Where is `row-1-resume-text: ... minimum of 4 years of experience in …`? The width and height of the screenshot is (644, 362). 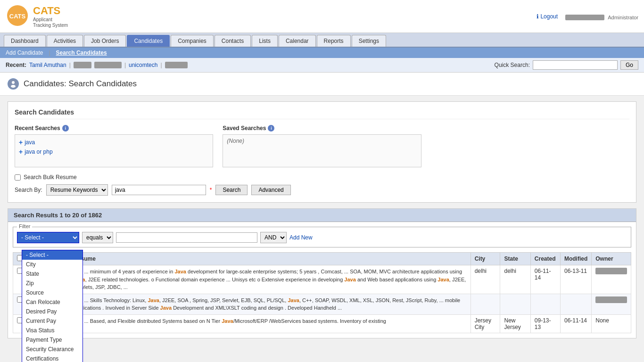
row-1-resume-text: ... minimum of 4 years of experience in … is located at coordinates (270, 279).